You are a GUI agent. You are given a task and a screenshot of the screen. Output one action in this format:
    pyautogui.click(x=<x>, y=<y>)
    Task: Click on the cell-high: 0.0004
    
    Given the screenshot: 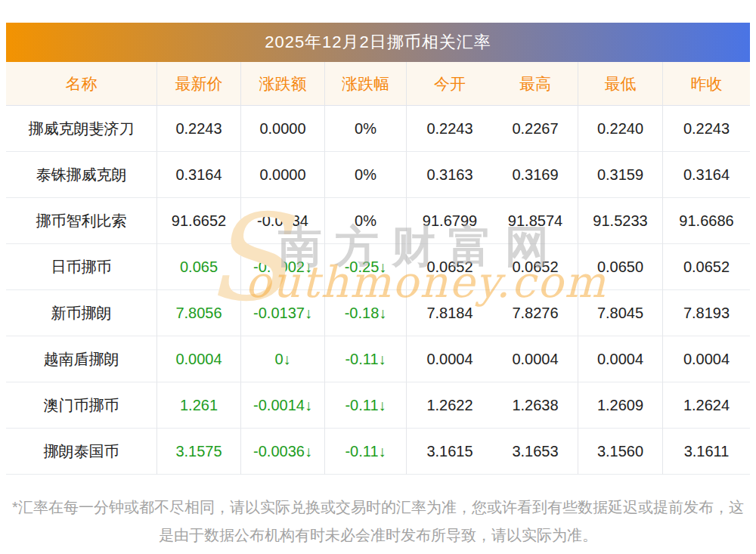 What is the action you would take?
    pyautogui.click(x=535, y=360)
    